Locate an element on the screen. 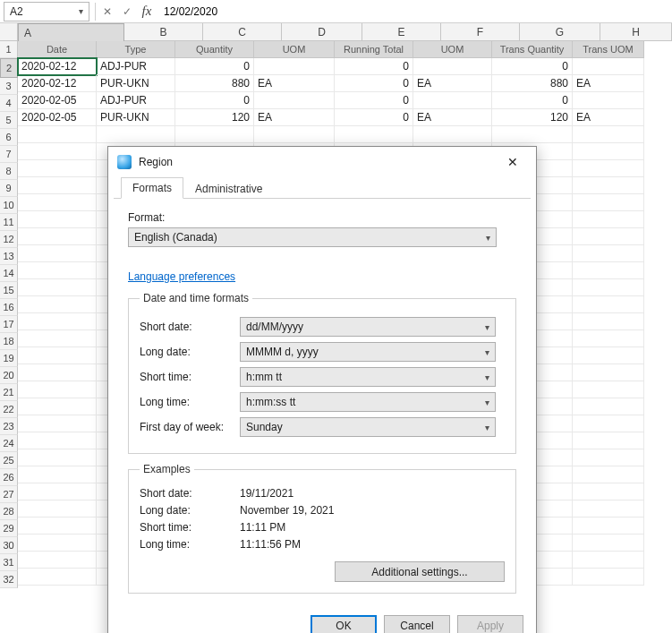 The height and width of the screenshot is (633, 672). row-header-30: 30 is located at coordinates (9, 546).